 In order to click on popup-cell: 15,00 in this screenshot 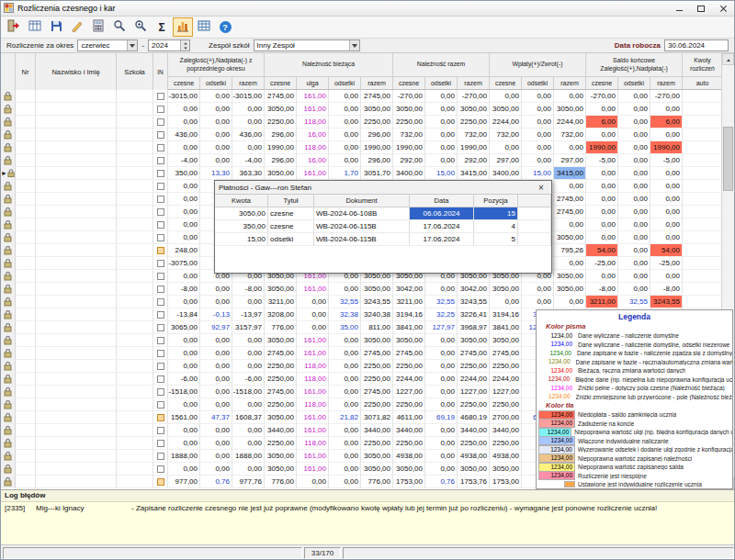, I will do `click(242, 240)`.